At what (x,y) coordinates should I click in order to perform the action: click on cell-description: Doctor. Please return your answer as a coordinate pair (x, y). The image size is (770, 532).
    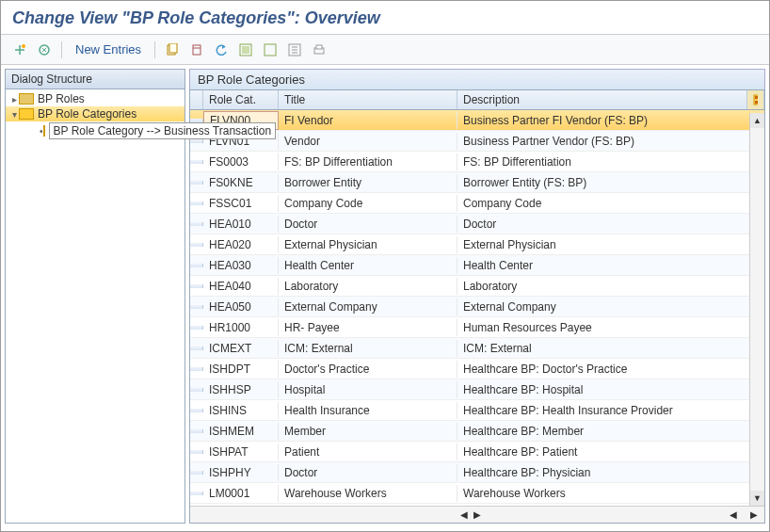
    Looking at the image, I should click on (611, 224).